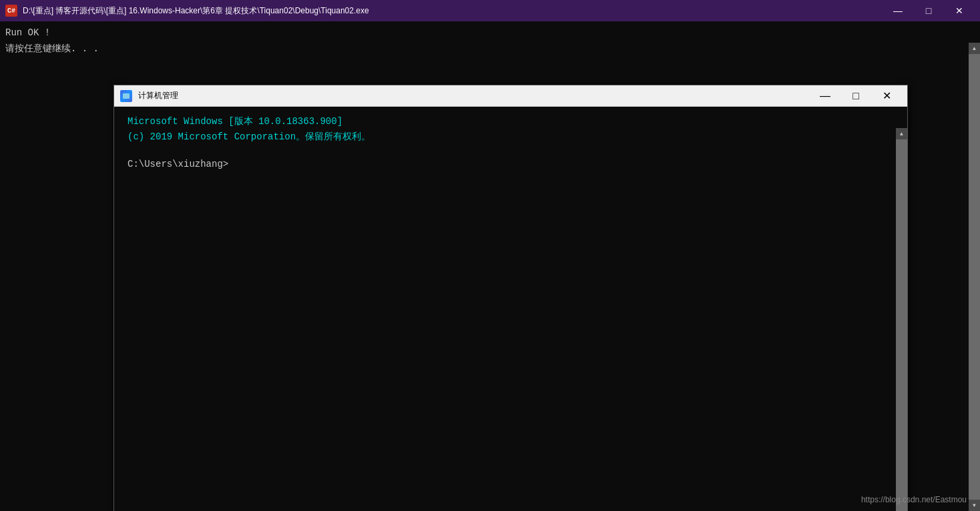  Describe the element at coordinates (486, 49) in the screenshot. I see `press-key-text: 请按任意键继续. . .` at that location.